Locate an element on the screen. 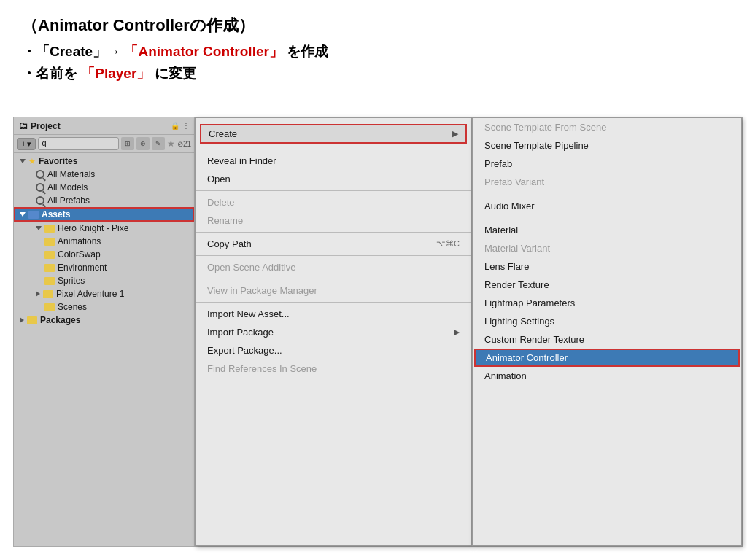 The width and height of the screenshot is (747, 560). environment-label: Environment is located at coordinates (82, 268).